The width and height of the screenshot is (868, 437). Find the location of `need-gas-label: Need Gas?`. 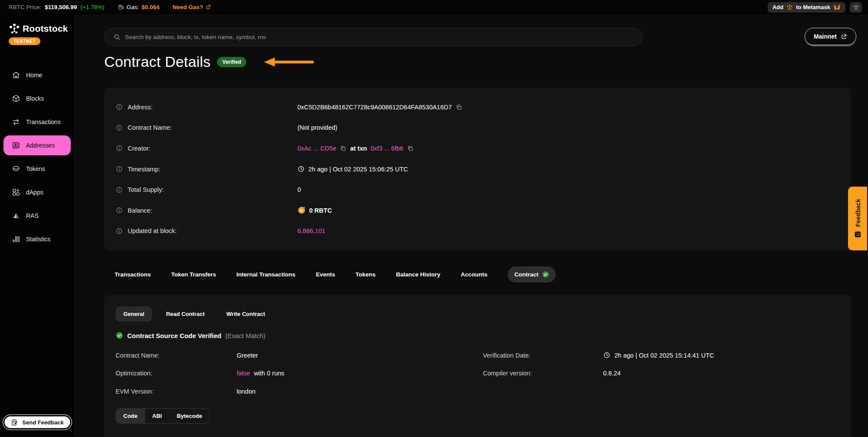

need-gas-label: Need Gas? is located at coordinates (188, 7).